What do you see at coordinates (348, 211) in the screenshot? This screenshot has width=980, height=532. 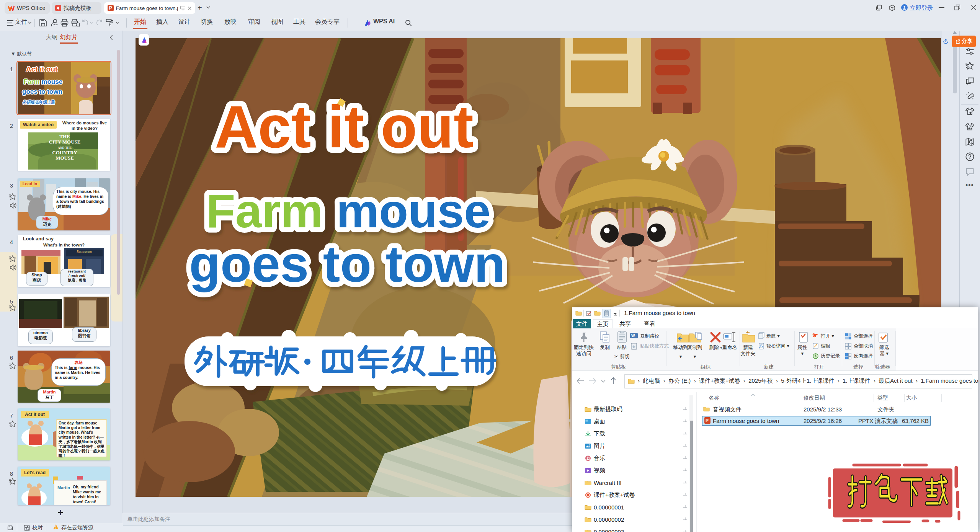 I see `svg-text: Farm mouse` at bounding box center [348, 211].